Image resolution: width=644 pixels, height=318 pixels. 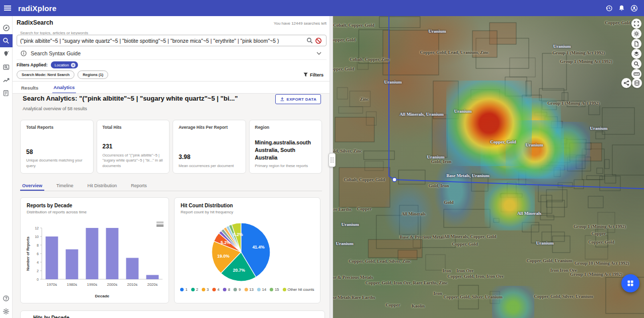 What do you see at coordinates (57, 152) in the screenshot?
I see `stat-value: 58` at bounding box center [57, 152].